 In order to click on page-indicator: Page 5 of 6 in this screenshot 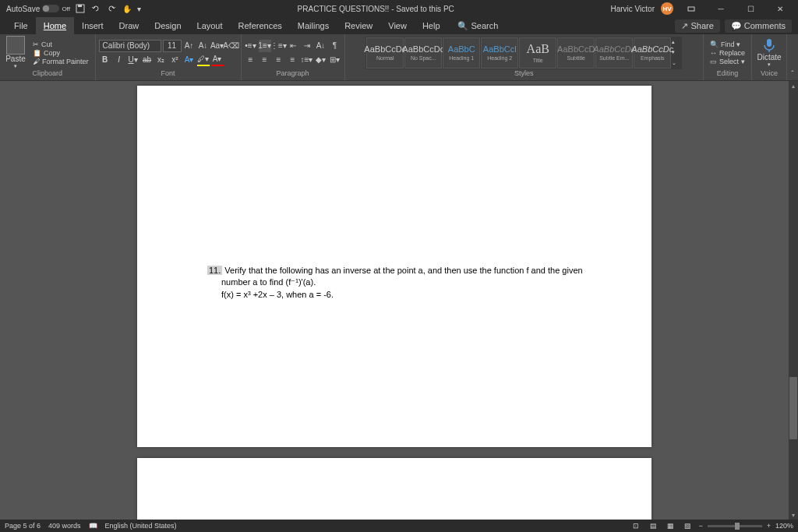, I will do `click(23, 526)`.